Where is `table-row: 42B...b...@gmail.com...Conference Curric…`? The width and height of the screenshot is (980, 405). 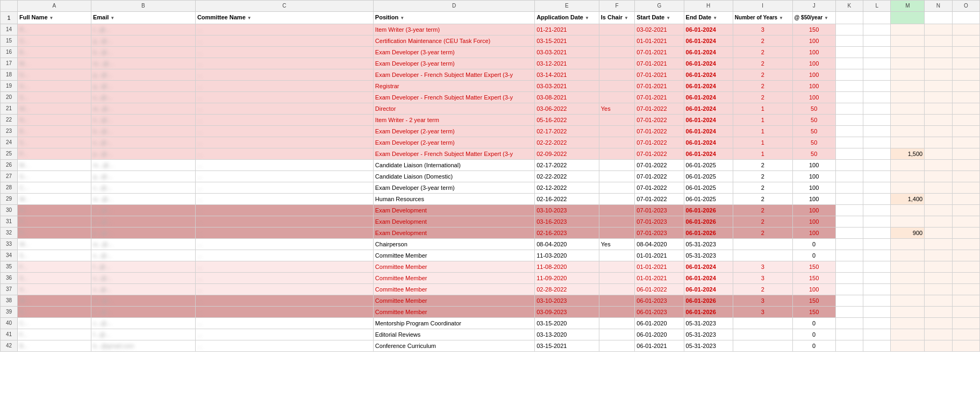
table-row: 42B...b...@gmail.com...Conference Curric… is located at coordinates (490, 346).